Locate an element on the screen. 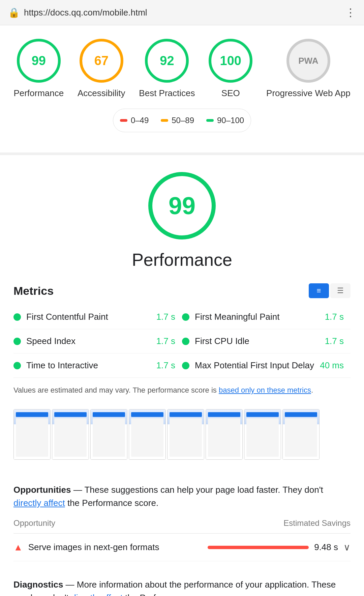  metric-fcp: First Contentful Paint 1.7 s is located at coordinates (98, 317).